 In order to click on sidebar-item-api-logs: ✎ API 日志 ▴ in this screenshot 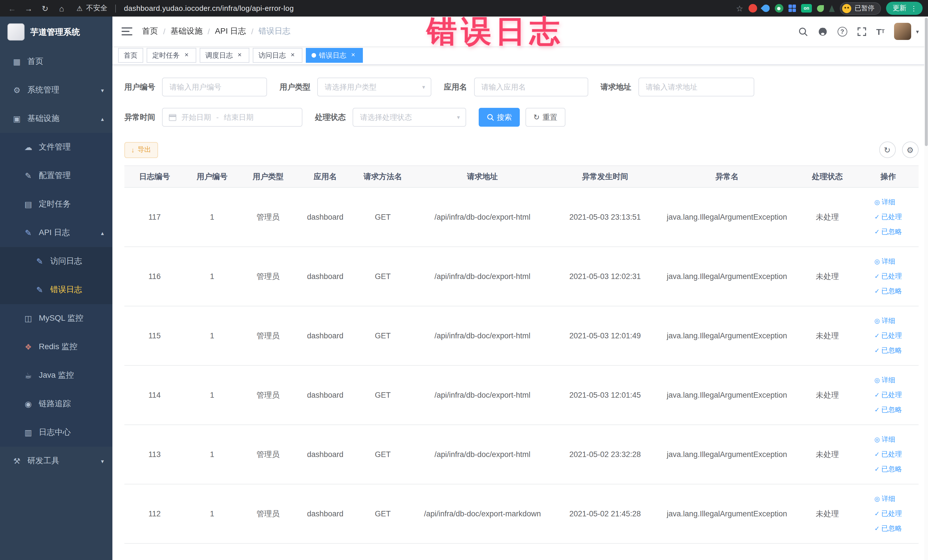, I will do `click(56, 233)`.